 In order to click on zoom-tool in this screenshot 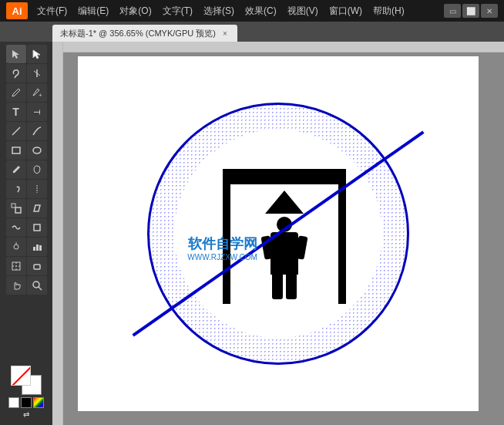, I will do `click(37, 285)`.